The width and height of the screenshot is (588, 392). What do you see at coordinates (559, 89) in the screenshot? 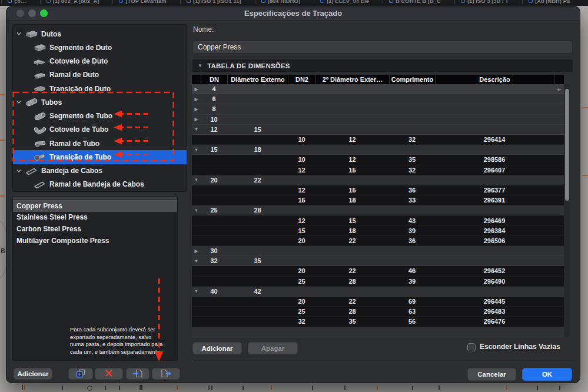
I see `add-row-icon: +` at bounding box center [559, 89].